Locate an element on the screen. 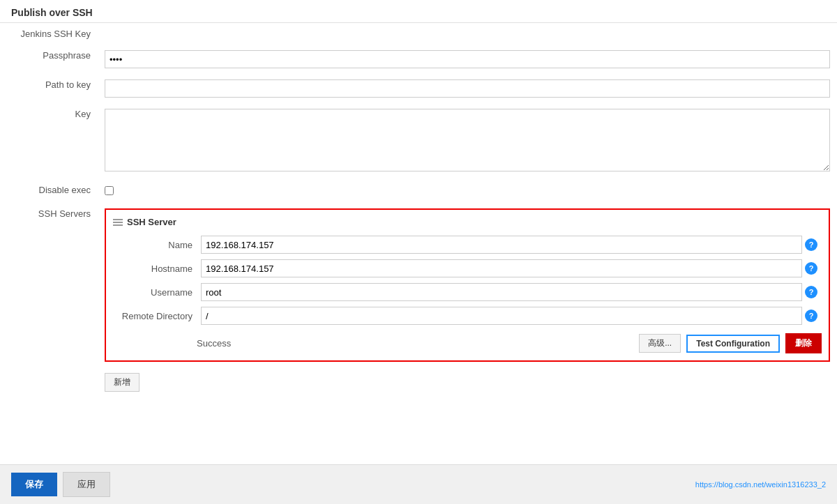 The width and height of the screenshot is (837, 504). add-server-button: 新增 is located at coordinates (122, 382).